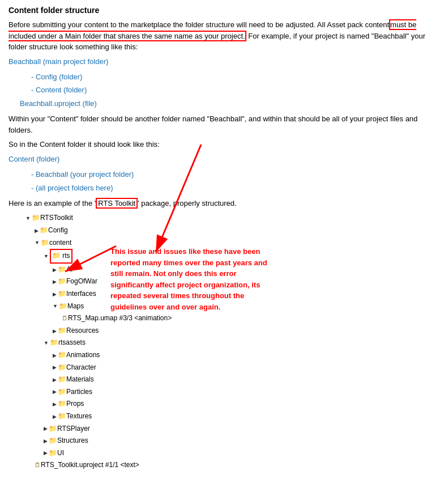 The height and width of the screenshot is (479, 448). What do you see at coordinates (236, 90) in the screenshot?
I see `content-item: - Content (folder)` at bounding box center [236, 90].